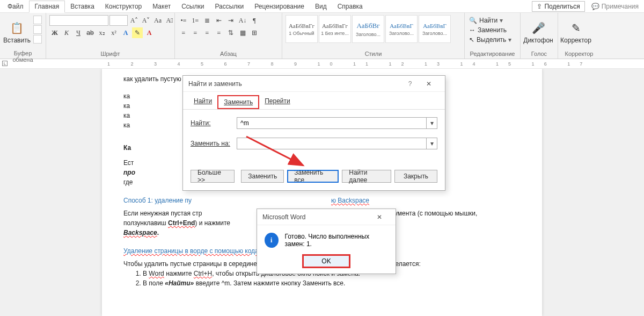  Describe the element at coordinates (213, 176) in the screenshot. I see `more-button: Больше >>` at that location.